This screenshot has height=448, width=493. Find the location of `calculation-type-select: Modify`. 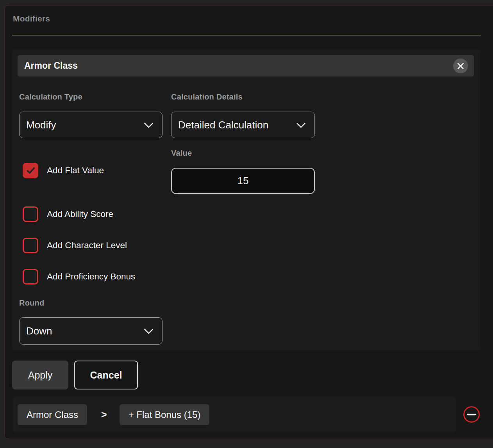

calculation-type-select: Modify is located at coordinates (91, 125).